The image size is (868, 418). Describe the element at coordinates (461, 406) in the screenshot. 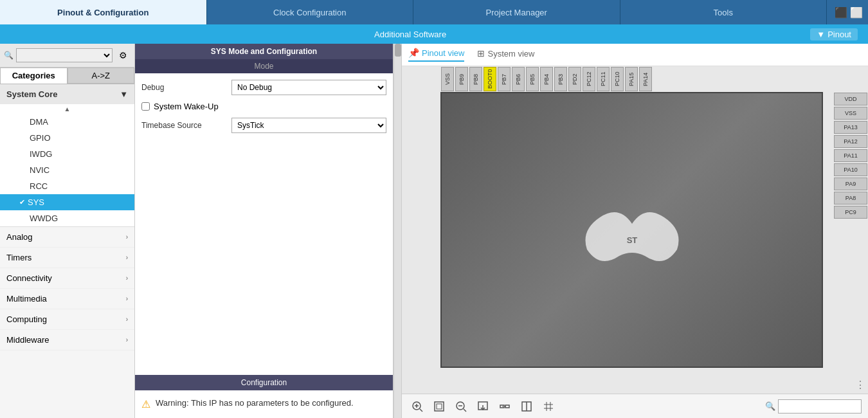

I see `zoom-out-button` at that location.